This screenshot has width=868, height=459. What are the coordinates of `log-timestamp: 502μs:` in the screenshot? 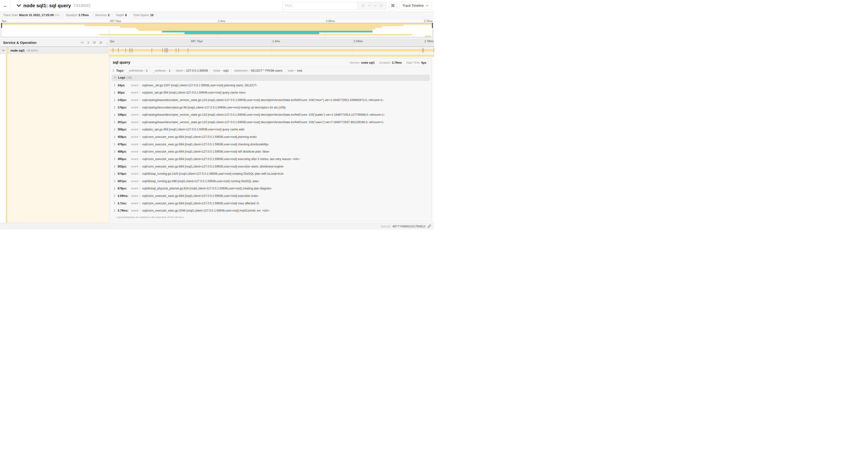 It's located at (124, 166).